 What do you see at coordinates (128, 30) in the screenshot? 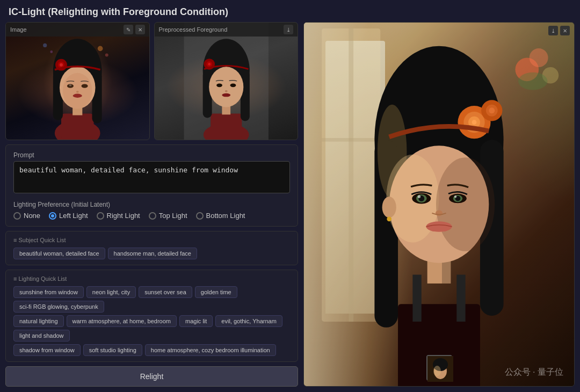
I see `edit-icon: ✎` at bounding box center [128, 30].